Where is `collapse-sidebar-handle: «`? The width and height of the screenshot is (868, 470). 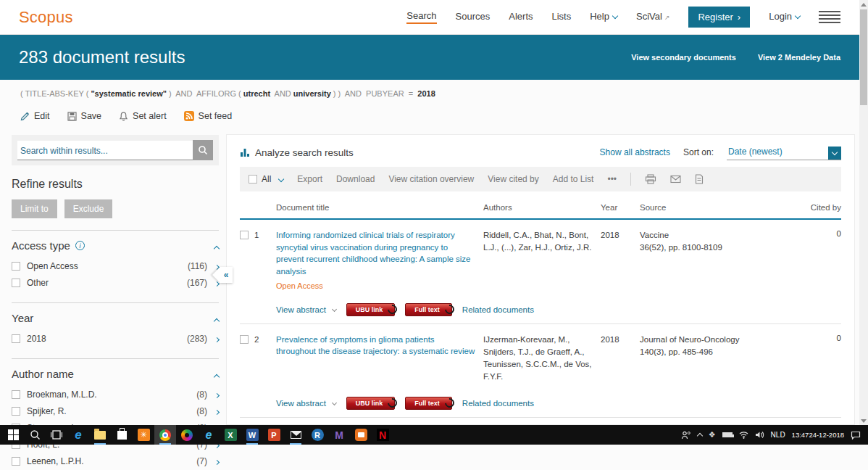
collapse-sidebar-handle: « is located at coordinates (226, 275).